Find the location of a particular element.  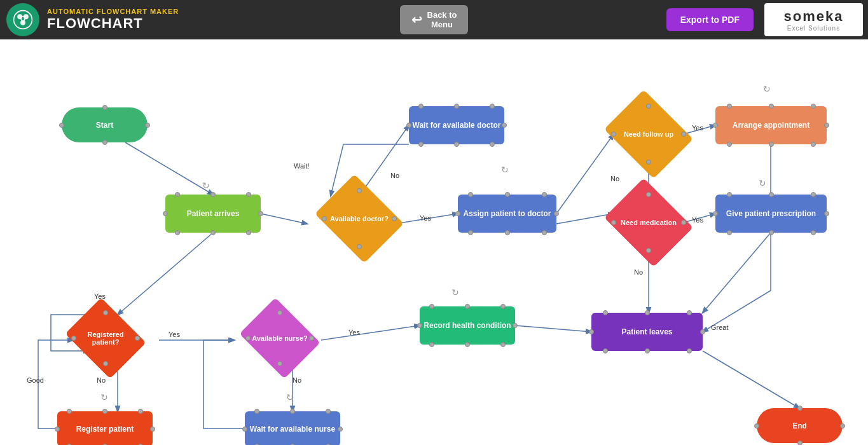

end-label: End is located at coordinates (800, 426).